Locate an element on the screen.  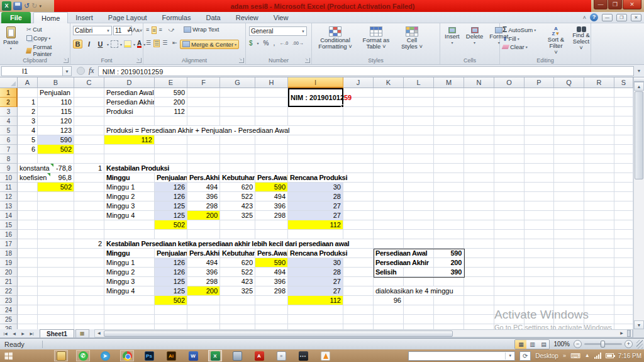
cell-I13: 27 is located at coordinates (316, 206).